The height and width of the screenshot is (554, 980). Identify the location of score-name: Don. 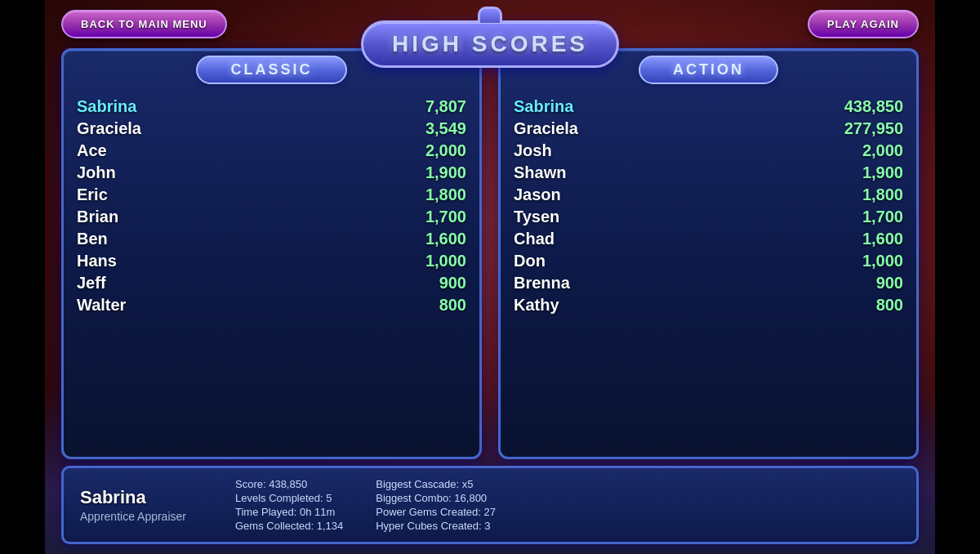
(529, 261).